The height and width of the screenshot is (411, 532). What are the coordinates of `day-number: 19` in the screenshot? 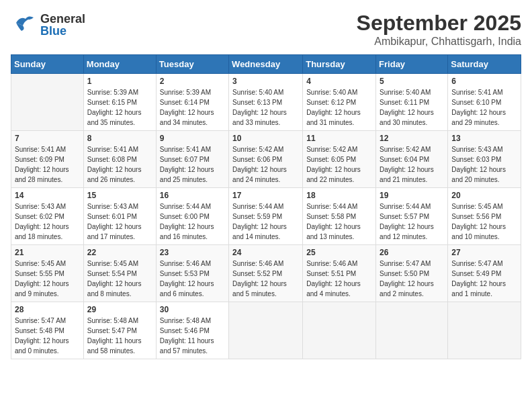 It's located at (412, 195).